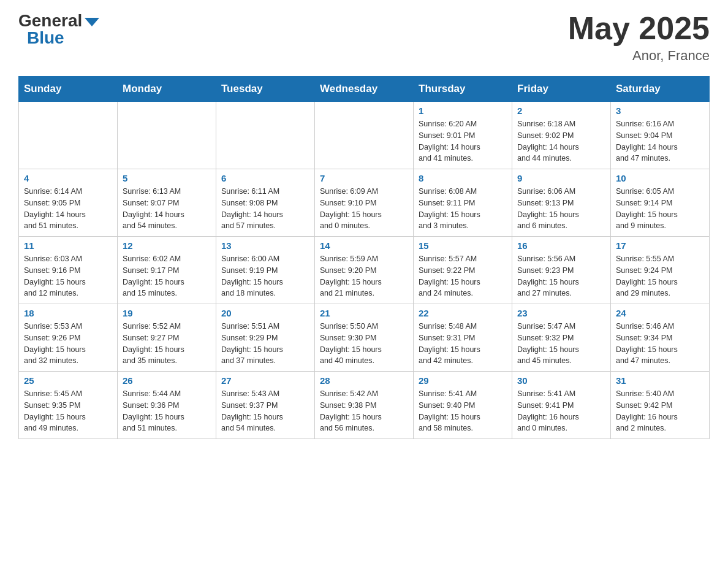 The image size is (728, 563). I want to click on day-number: 8, so click(463, 178).